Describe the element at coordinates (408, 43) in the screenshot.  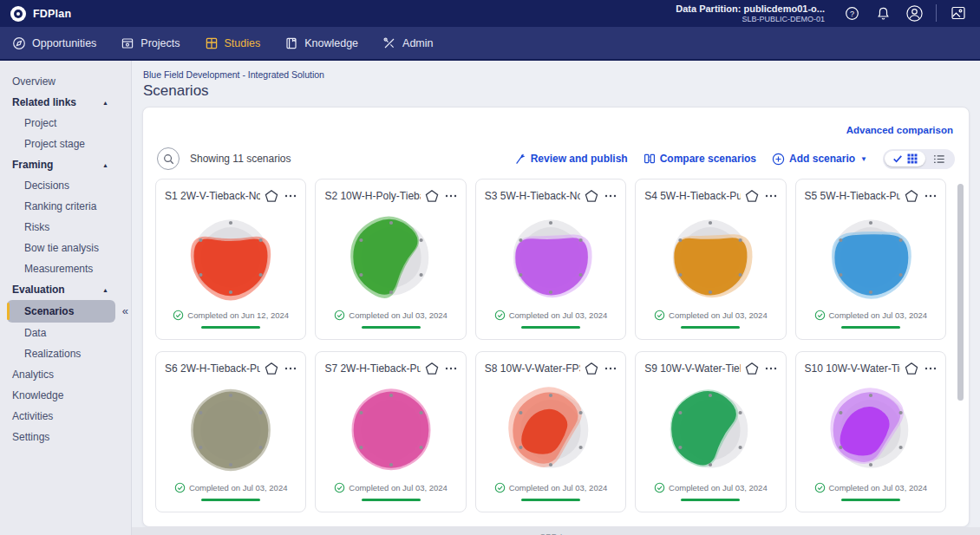
I see `nav-tab-admin: Admin` at that location.